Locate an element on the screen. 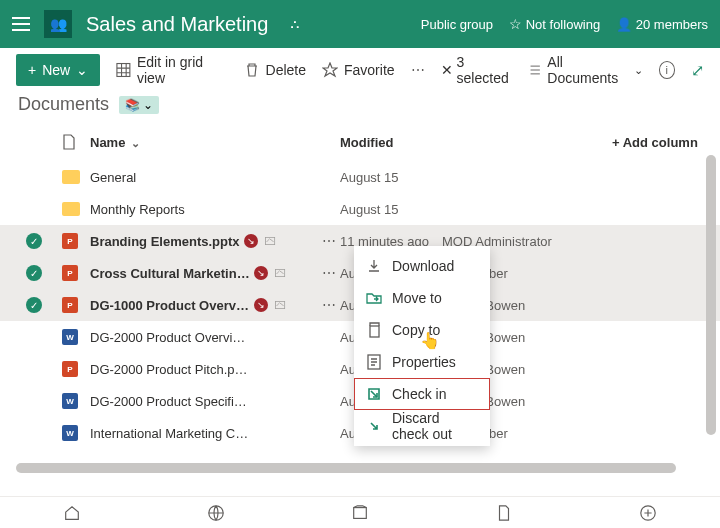  file-name: International Marketing Campaigns.docx is located at coordinates (170, 434).